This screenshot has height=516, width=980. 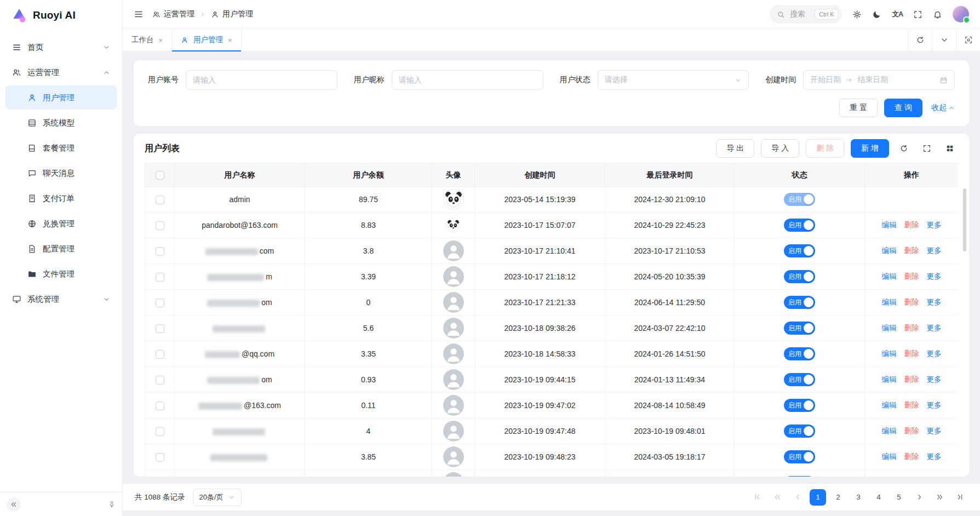 I want to click on page-button-5: 5, so click(x=899, y=497).